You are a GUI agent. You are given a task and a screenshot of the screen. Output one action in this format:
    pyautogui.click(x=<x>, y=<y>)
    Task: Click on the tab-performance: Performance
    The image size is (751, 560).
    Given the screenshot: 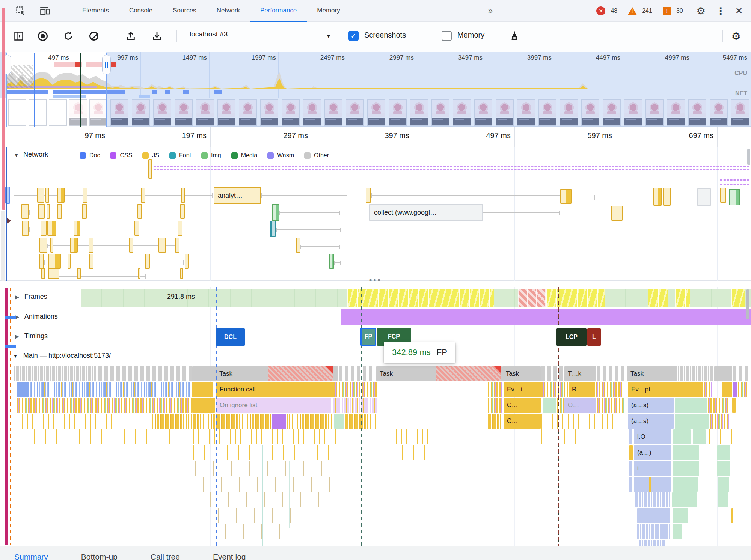 What is the action you would take?
    pyautogui.click(x=279, y=11)
    